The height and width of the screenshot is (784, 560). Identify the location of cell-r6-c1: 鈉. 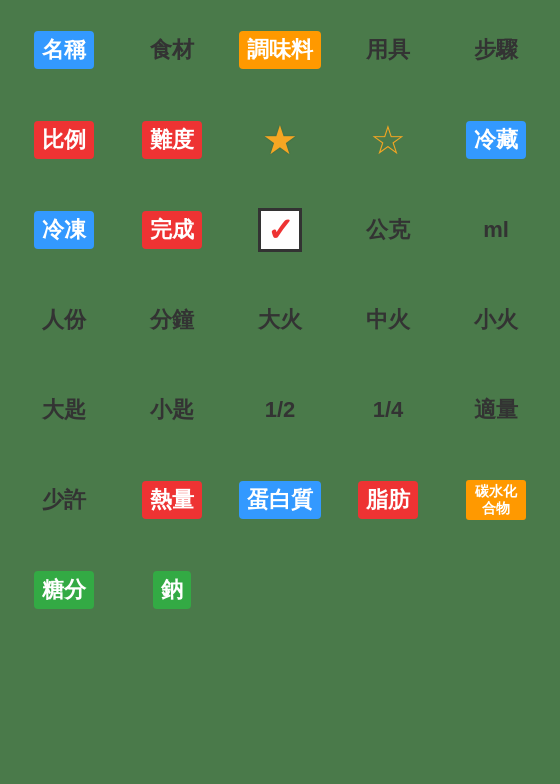
(172, 590).